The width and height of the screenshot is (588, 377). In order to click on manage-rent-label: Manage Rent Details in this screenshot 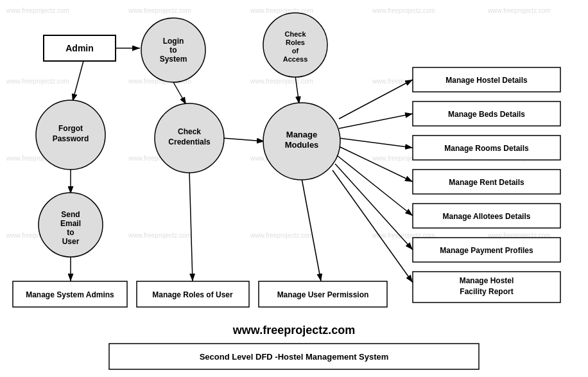, I will do `click(487, 182)`.